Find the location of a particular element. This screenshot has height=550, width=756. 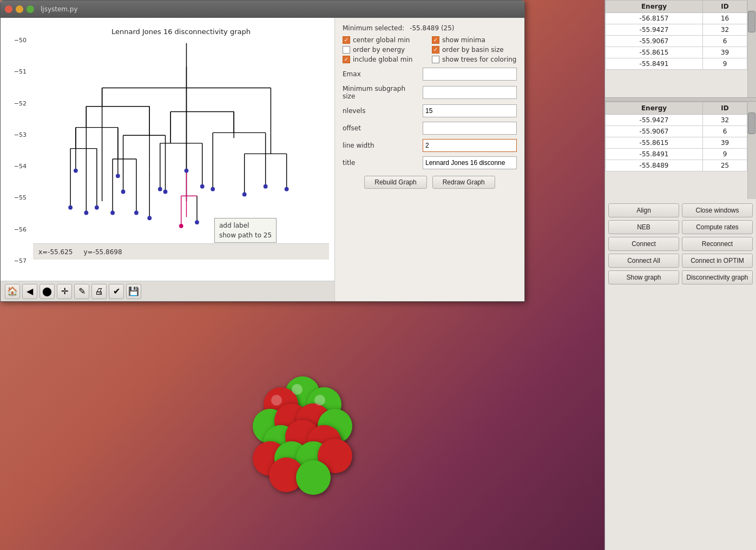

bottom-table-scrollbar is located at coordinates (752, 150).